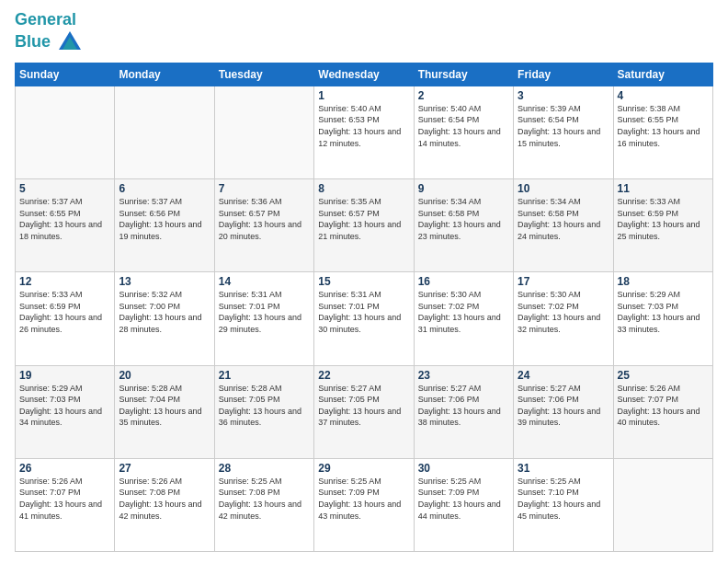 Image resolution: width=728 pixels, height=563 pixels. I want to click on day-info: Sunrise: 5:32 AM Sunset: 7:00 PM Dayligh…, so click(164, 312).